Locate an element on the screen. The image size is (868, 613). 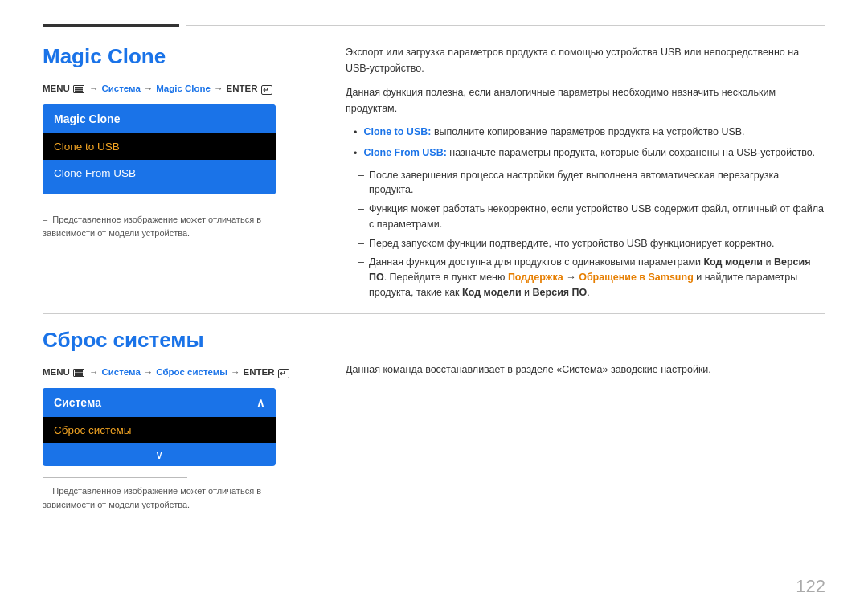
page-number: 122 is located at coordinates (810, 586).